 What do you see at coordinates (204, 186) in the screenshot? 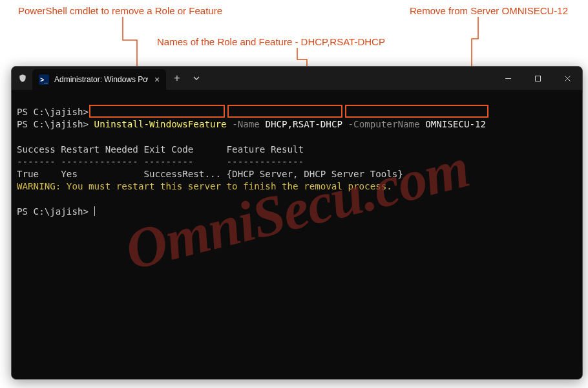
I see `output-warning: WARNING: You must restart this server to…` at bounding box center [204, 186].